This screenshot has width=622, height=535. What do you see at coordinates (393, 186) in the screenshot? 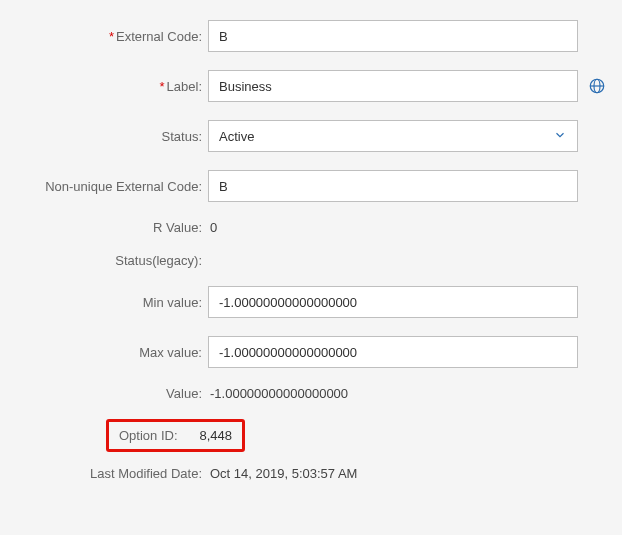
I see `non-unique-external-code-input` at bounding box center [393, 186].